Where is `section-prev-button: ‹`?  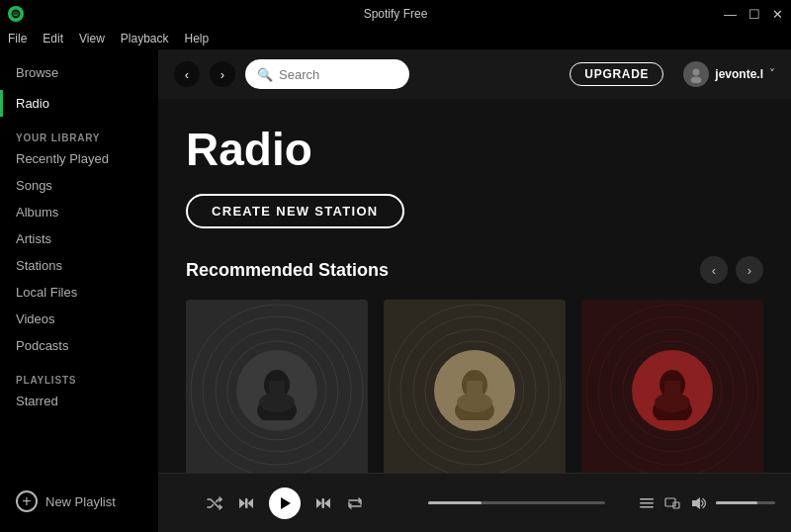
section-prev-button: ‹ is located at coordinates (714, 270).